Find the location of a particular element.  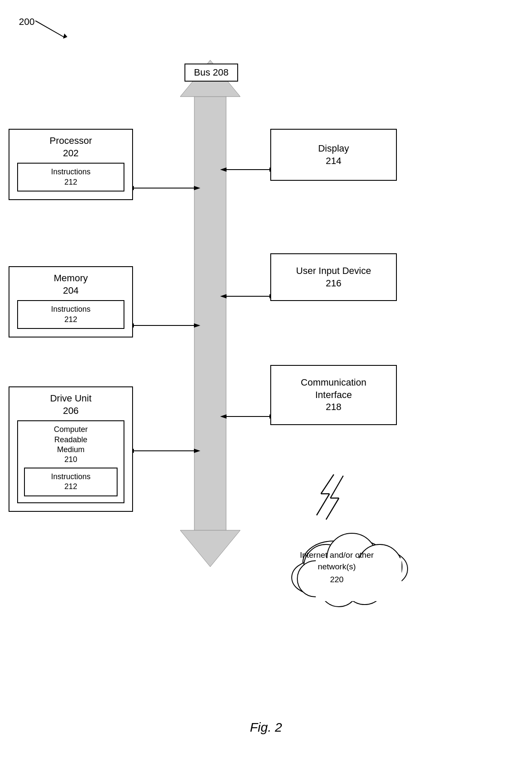

memory-instructions-number: 212 is located at coordinates (71, 319).